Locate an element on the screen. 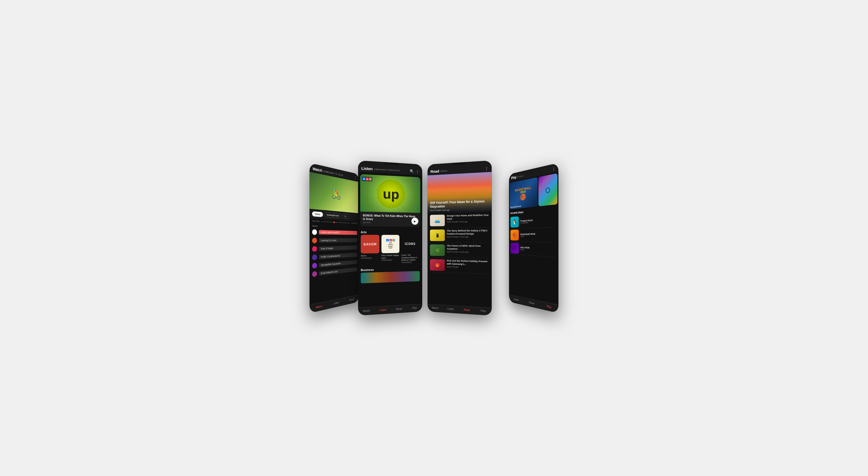 This screenshot has height=476, width=868. channel-list: News Action sports world S Leaning On Le… is located at coordinates (334, 251).